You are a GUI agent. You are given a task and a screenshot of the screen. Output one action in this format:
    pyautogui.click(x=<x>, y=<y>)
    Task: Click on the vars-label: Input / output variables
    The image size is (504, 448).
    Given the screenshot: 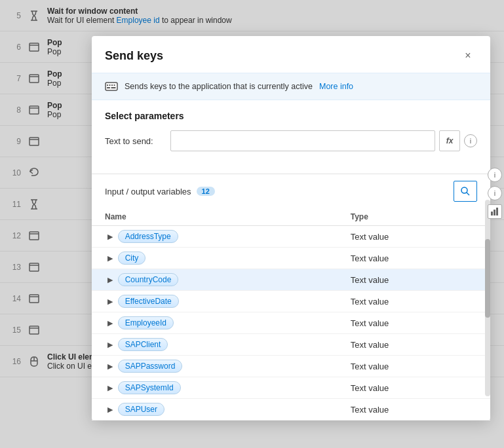 What is the action you would take?
    pyautogui.click(x=148, y=191)
    